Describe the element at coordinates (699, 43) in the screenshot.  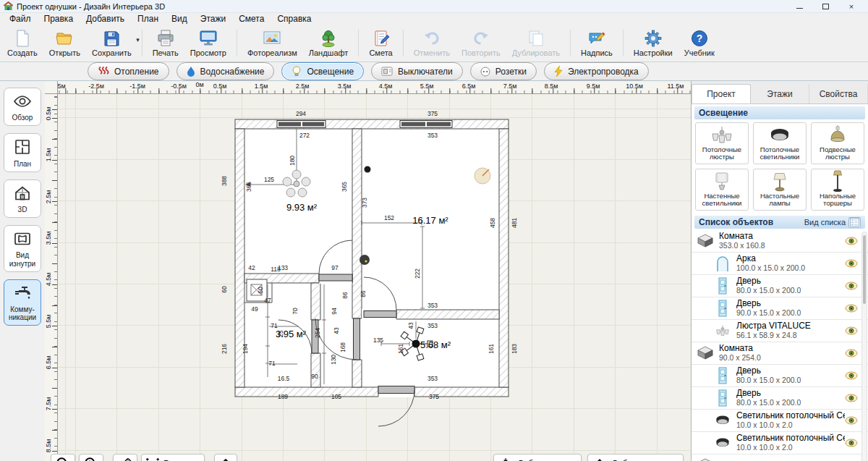
I see `toolbar-button: ? Учебник` at that location.